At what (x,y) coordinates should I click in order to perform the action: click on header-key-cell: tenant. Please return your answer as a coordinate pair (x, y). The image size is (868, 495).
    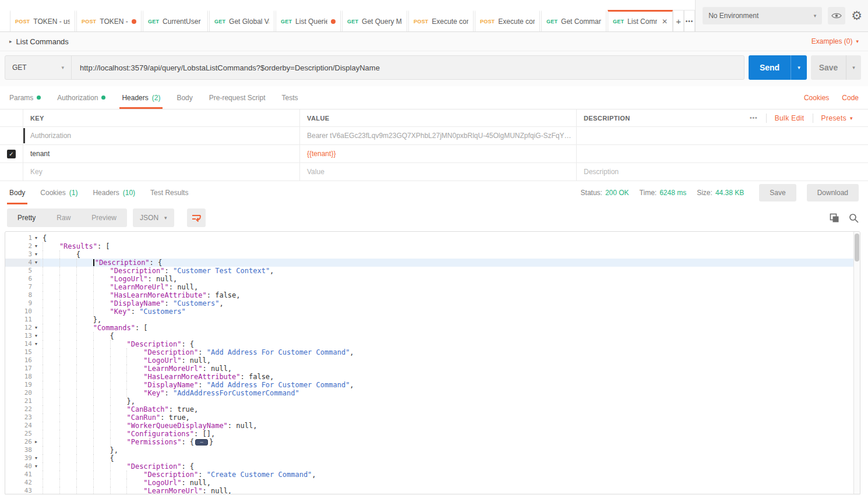
    Looking at the image, I should click on (162, 154).